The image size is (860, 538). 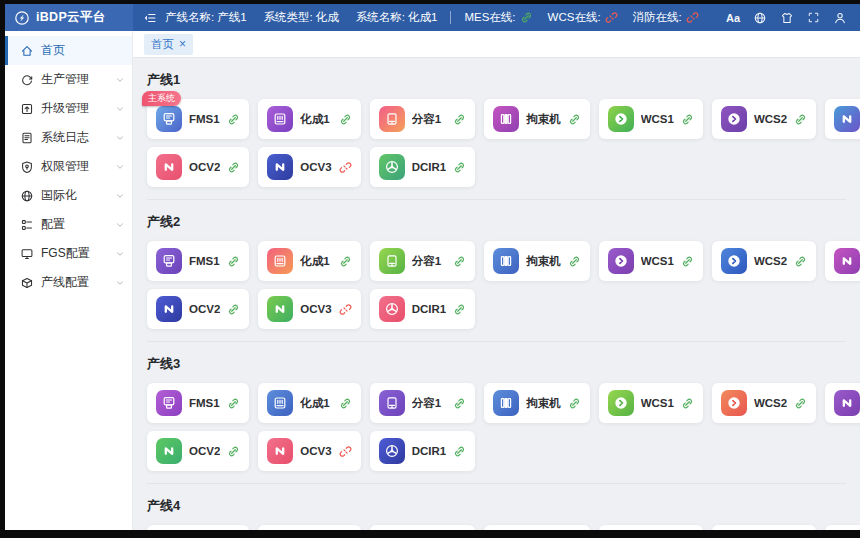 I want to click on sidebar-item-home: 首页, so click(x=68, y=50).